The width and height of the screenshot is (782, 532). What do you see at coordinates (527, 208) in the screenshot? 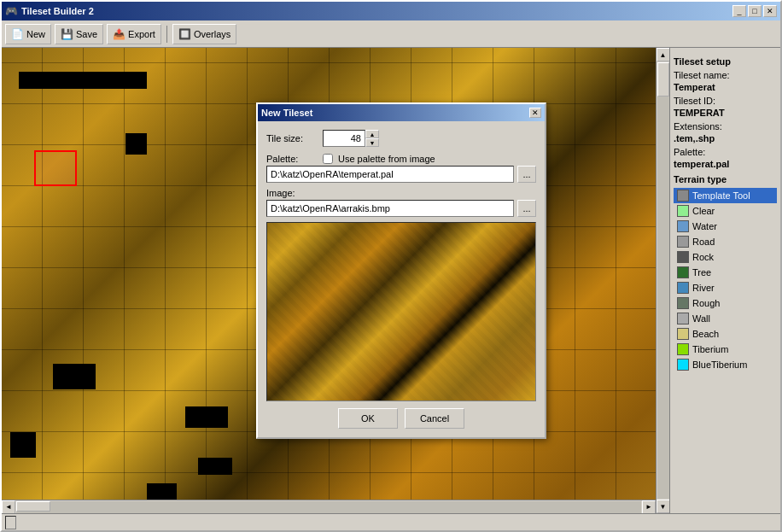
I see `image-browse-button: ...` at bounding box center [527, 208].